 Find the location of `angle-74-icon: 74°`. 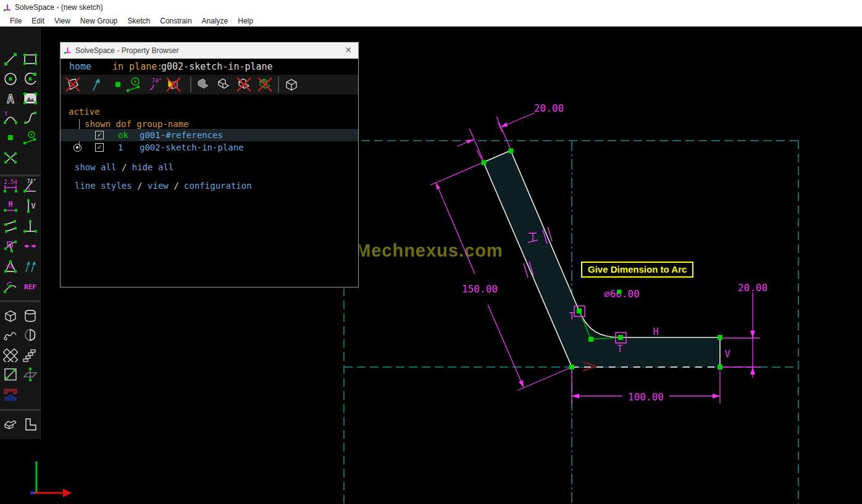

angle-74-icon: 74° is located at coordinates (156, 85).